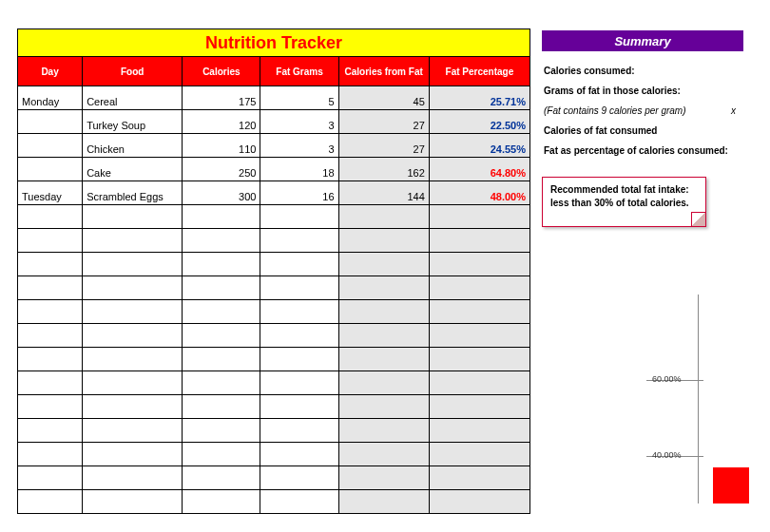 The height and width of the screenshot is (532, 770). What do you see at coordinates (479, 146) in the screenshot?
I see `cell-fat-percentage: 24.55%` at bounding box center [479, 146].